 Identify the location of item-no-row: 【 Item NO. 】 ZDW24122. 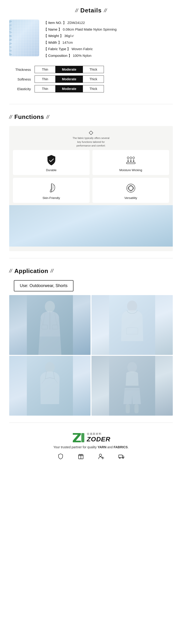
(108, 23).